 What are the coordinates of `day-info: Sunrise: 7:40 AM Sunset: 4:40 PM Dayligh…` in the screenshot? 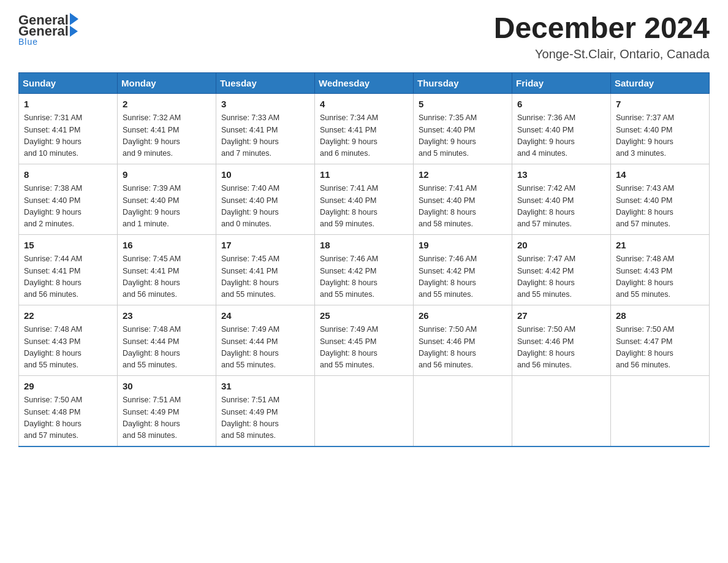 It's located at (265, 207).